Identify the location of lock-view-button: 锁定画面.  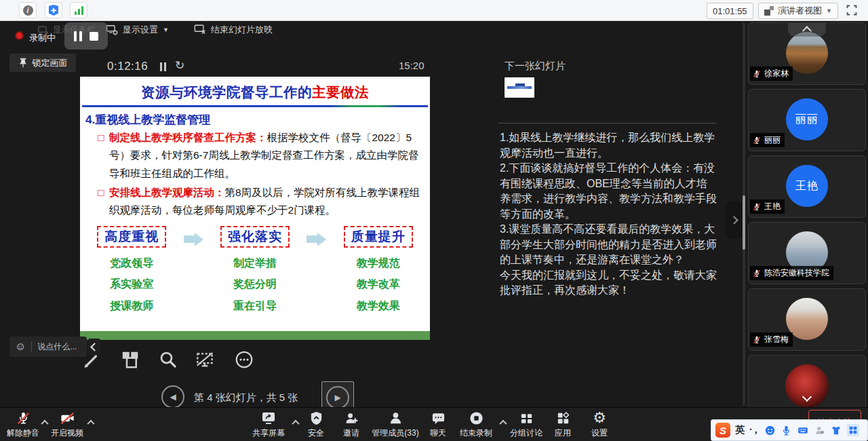
(43, 62).